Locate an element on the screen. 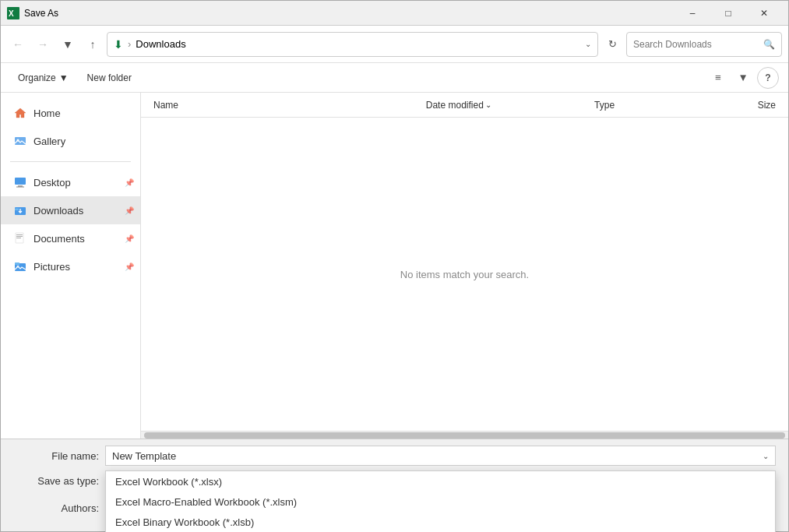 Image resolution: width=789 pixels, height=532 pixels. downloads-folder-icon is located at coordinates (20, 210).